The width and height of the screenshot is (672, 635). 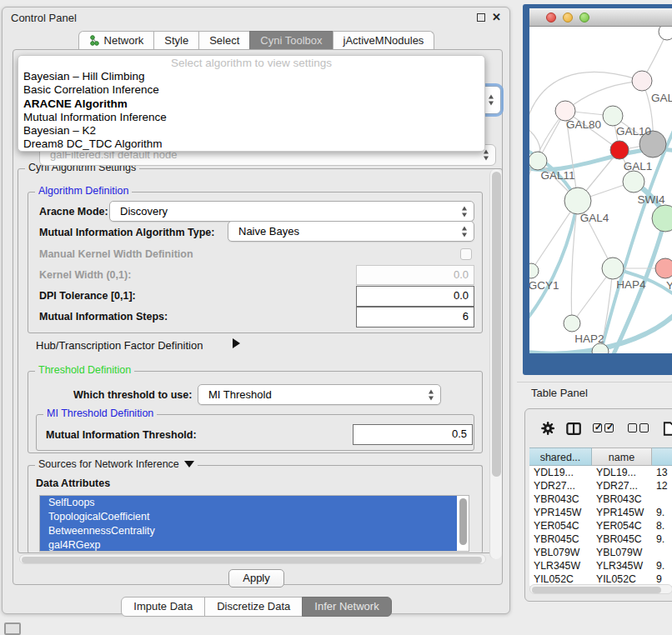 I want to click on hub-definition-label: Hub/Transcription Factor Definition, so click(x=119, y=345).